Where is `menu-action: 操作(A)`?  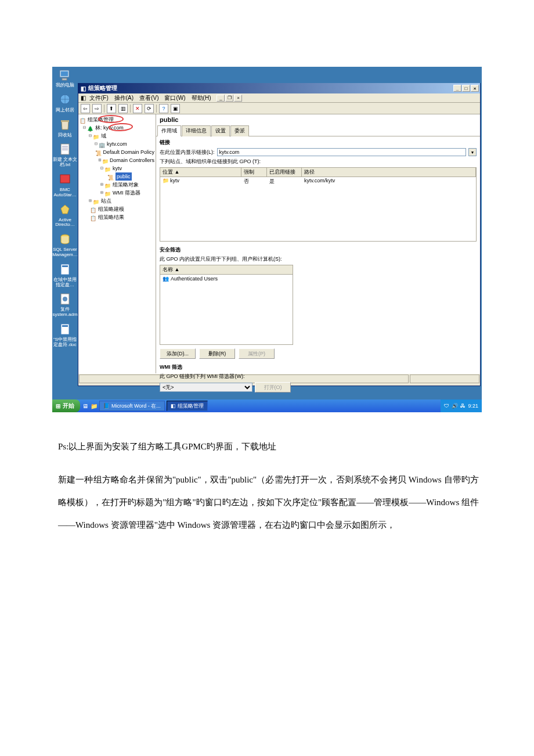 menu-action: 操作(A) is located at coordinates (124, 98).